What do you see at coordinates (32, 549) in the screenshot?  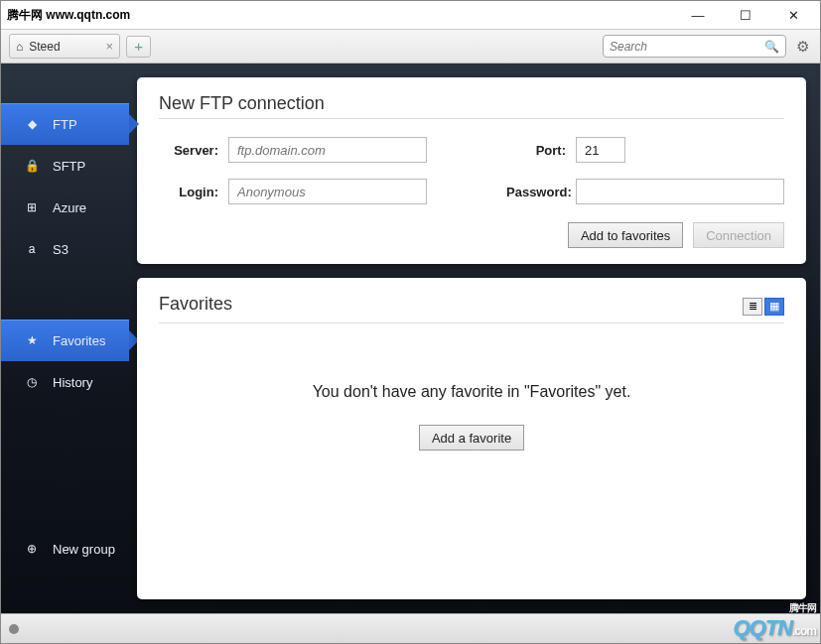 I see `plus-circle-icon: ⊕` at bounding box center [32, 549].